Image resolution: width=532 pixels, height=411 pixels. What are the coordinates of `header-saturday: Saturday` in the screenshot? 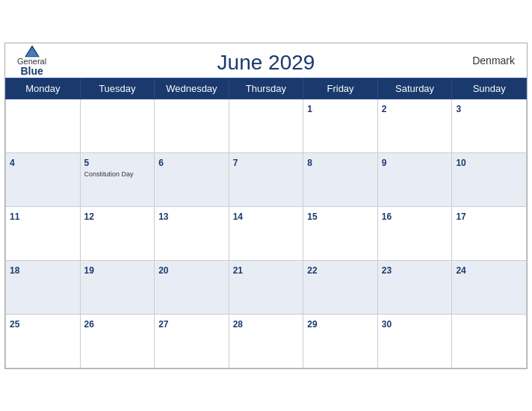 It's located at (415, 88).